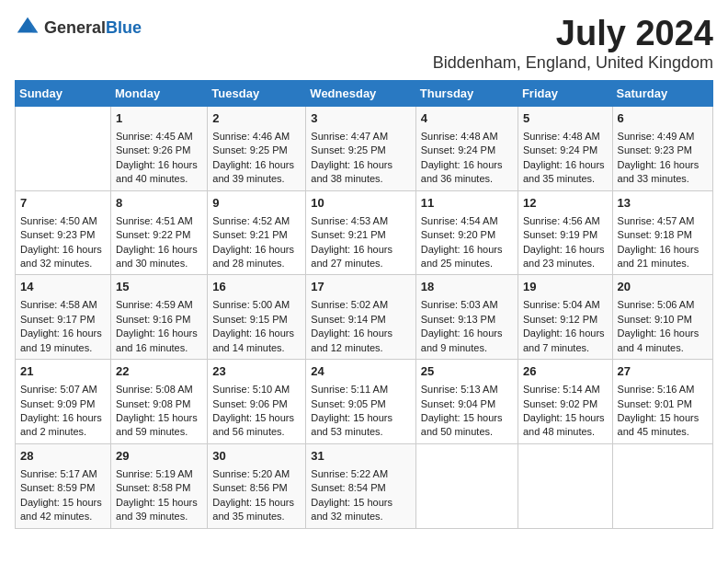 This screenshot has width=728, height=563. What do you see at coordinates (63, 221) in the screenshot?
I see `sunrise-text: Sunrise: 4:50 AM` at bounding box center [63, 221].